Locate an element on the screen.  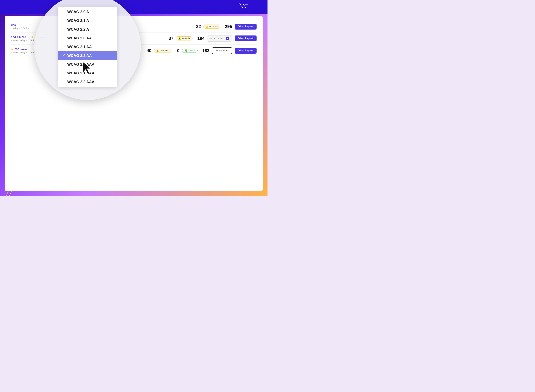
scan-row-2: and 4 more – ⚡ 37 issues scanned today a… is located at coordinates (134, 38).